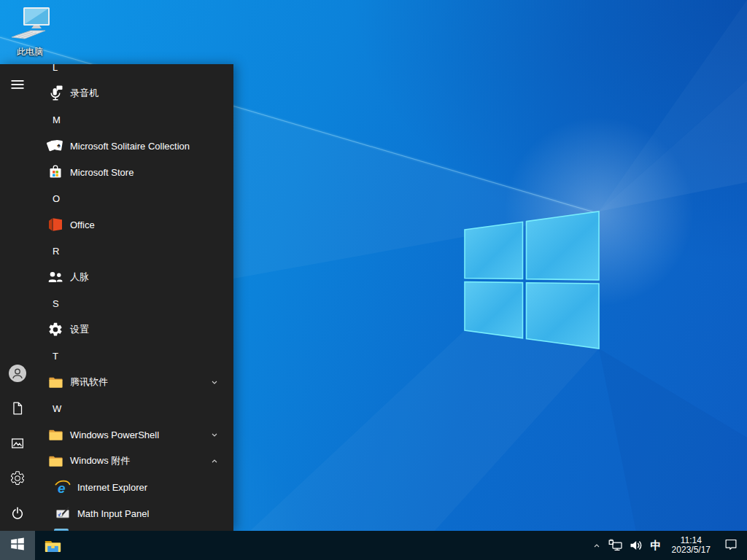  What do you see at coordinates (55, 93) in the screenshot?
I see `voice-recorder-icon` at bounding box center [55, 93].